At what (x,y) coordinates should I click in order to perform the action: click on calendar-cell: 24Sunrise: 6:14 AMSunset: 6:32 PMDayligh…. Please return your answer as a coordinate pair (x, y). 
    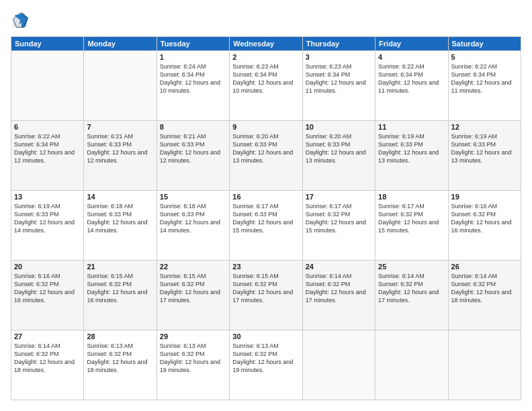
    Looking at the image, I should click on (339, 295).